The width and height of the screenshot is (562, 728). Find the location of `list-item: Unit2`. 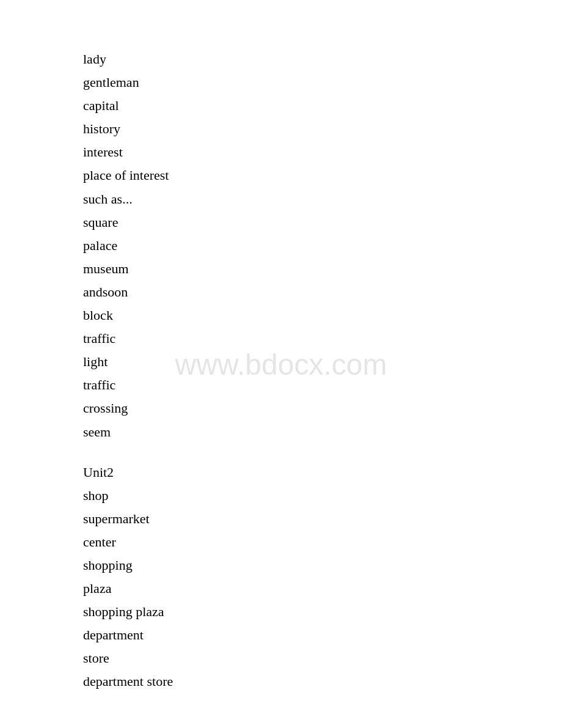

list-item: Unit2 is located at coordinates (323, 472).